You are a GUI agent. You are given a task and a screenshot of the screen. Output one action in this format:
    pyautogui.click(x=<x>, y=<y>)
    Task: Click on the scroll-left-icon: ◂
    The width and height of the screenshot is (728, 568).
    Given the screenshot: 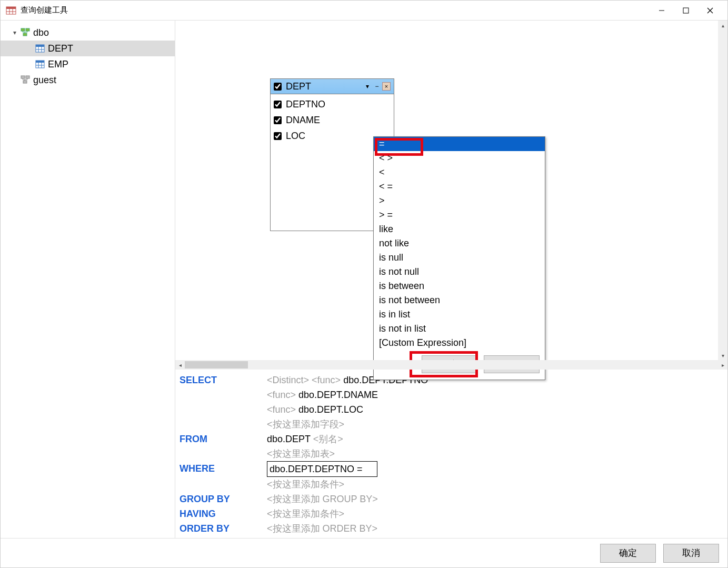 What is the action you would take?
    pyautogui.click(x=180, y=365)
    